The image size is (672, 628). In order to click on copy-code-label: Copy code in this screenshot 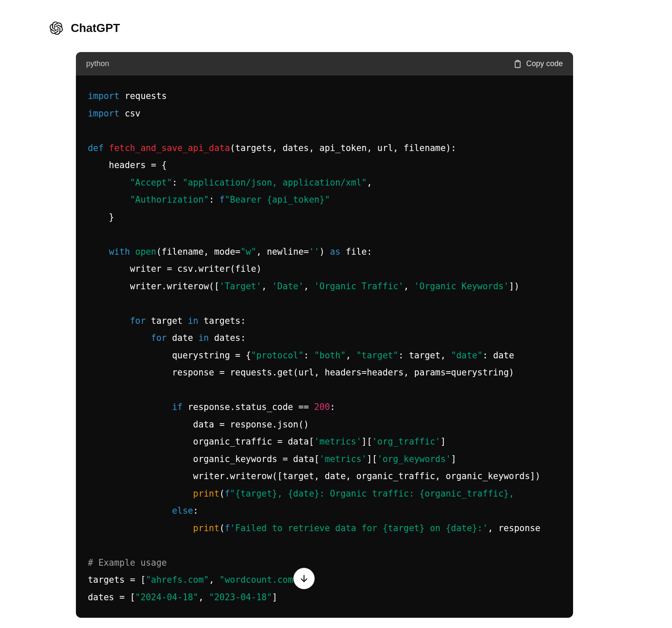, I will do `click(545, 64)`.